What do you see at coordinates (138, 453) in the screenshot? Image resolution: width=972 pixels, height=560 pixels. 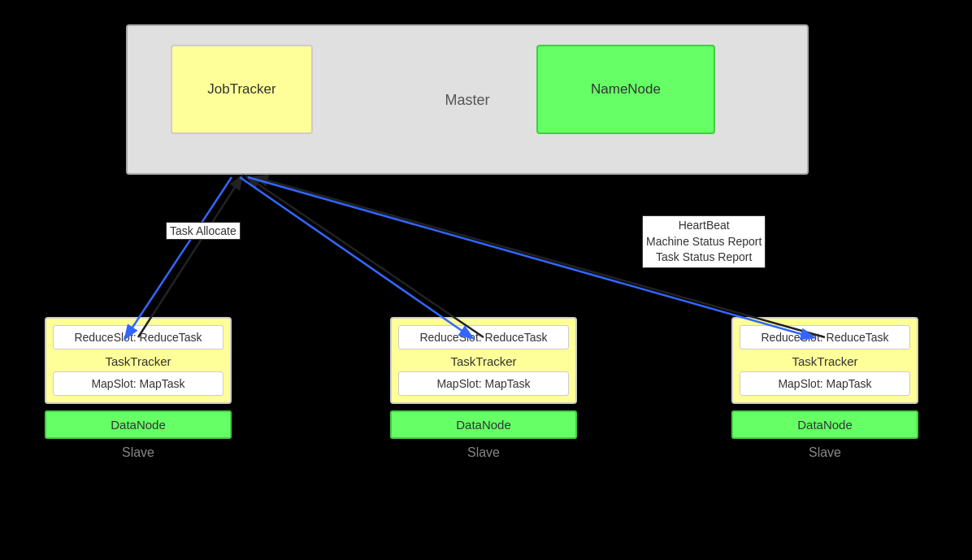 I see `slave-label-1: Slave` at bounding box center [138, 453].